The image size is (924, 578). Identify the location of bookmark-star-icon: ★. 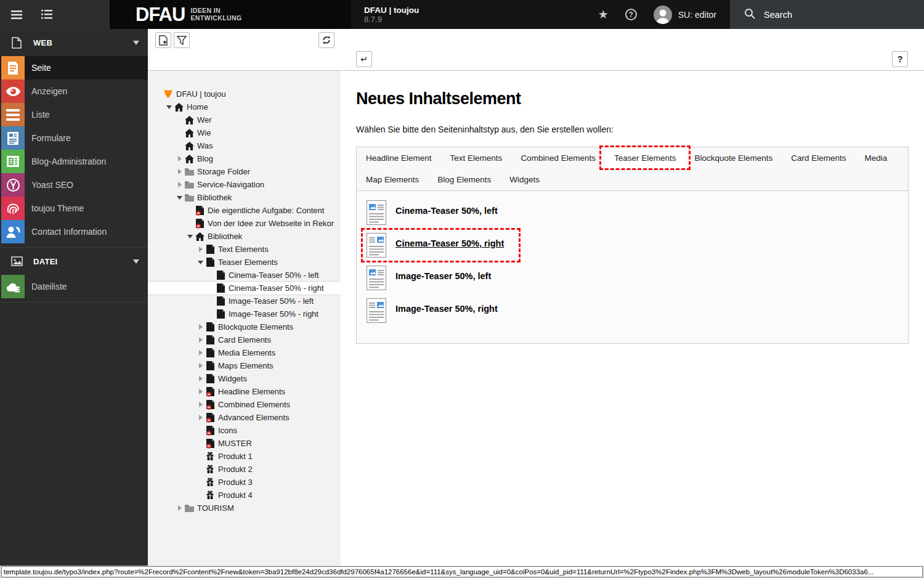
(604, 15).